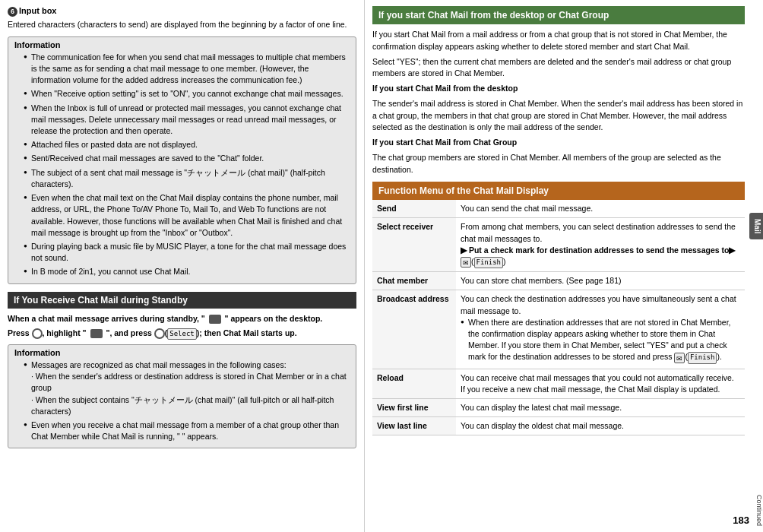 The image size is (763, 532). What do you see at coordinates (600, 281) in the screenshot?
I see `func-desc-chat-member: You can store chat members. (See page 18…` at bounding box center [600, 281].